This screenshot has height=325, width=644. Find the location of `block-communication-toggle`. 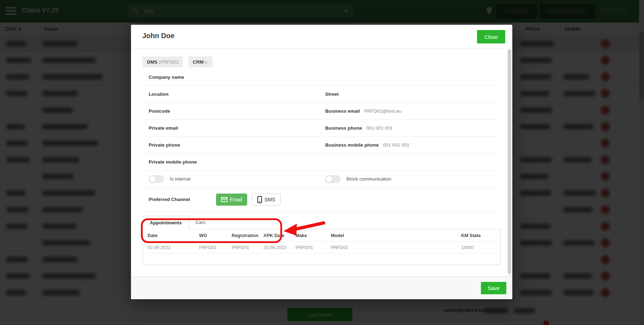

block-communication-toggle is located at coordinates (333, 179).